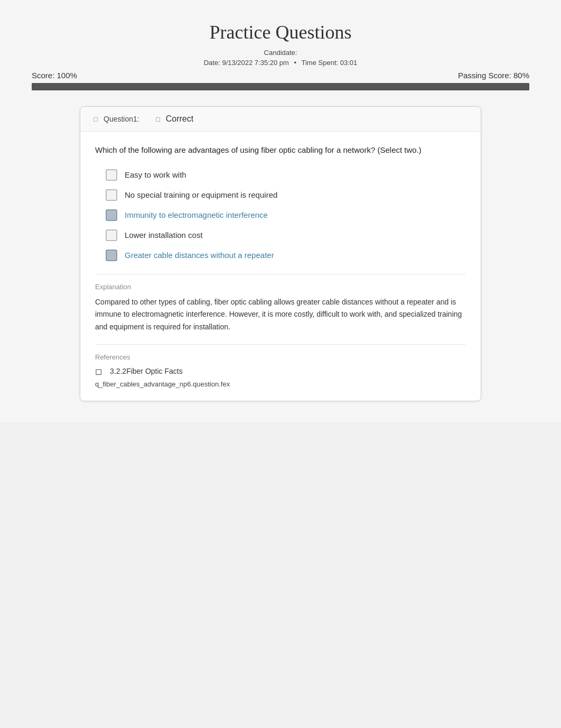  What do you see at coordinates (280, 75) in the screenshot?
I see `score-row: Score: 100% Passing Score: 80%` at bounding box center [280, 75].